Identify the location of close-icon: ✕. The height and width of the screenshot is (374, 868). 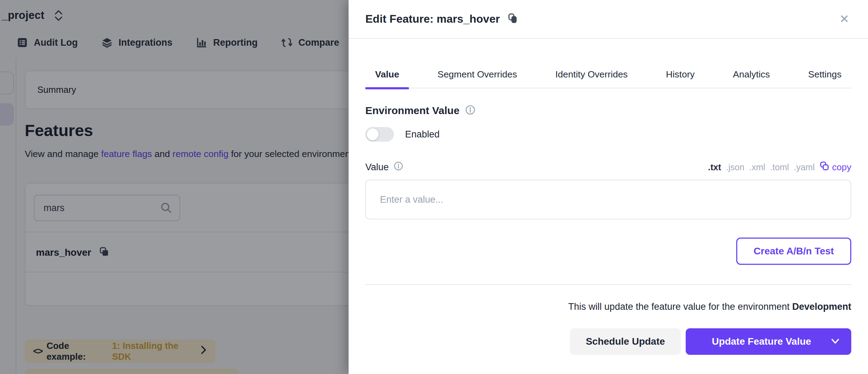
(844, 19).